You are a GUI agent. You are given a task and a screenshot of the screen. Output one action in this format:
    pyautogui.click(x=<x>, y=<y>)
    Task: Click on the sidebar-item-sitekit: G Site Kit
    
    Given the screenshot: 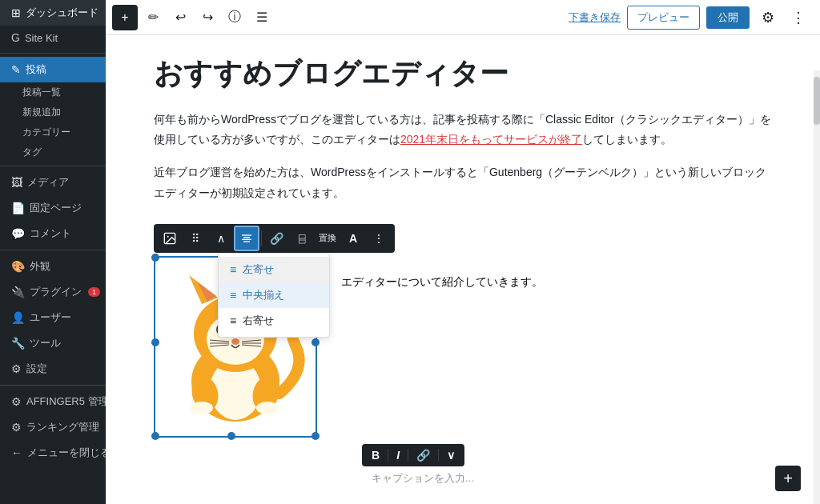 What is the action you would take?
    pyautogui.click(x=53, y=38)
    